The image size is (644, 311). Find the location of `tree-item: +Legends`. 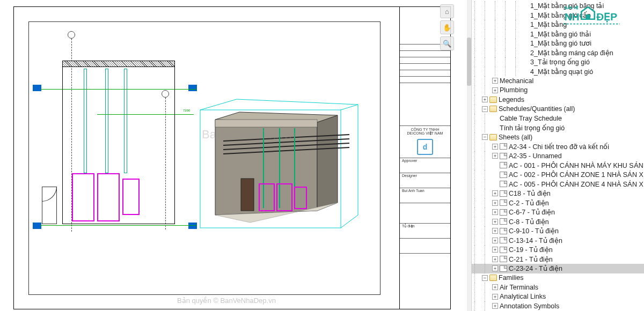

tree-item: +Legends is located at coordinates (558, 100).